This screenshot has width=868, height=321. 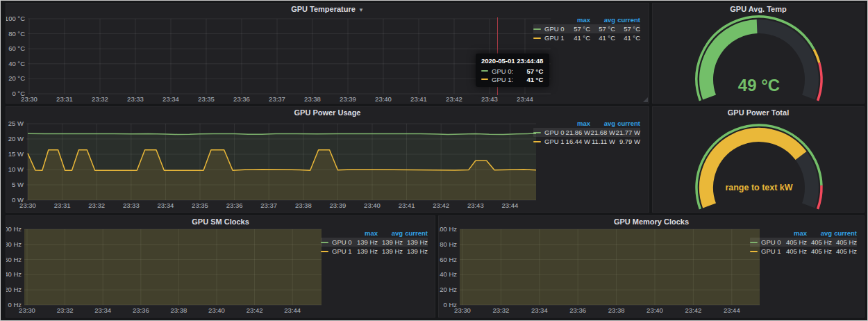 What do you see at coordinates (603, 132) in the screenshot?
I see `legend-stat-value: 21.68 W` at bounding box center [603, 132].